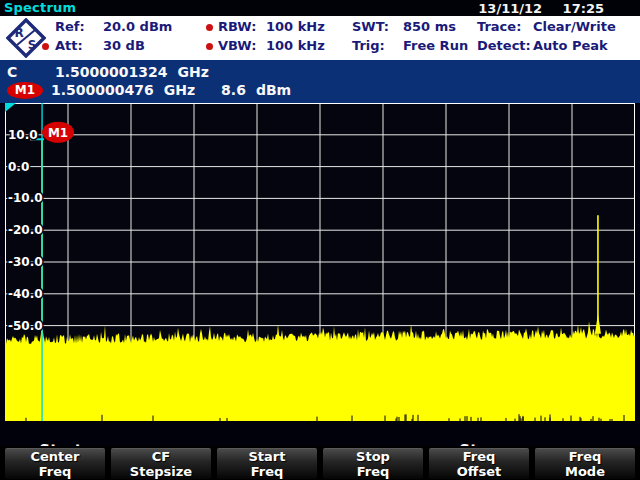  I want to click on svg-text: -30.0, so click(26, 262).